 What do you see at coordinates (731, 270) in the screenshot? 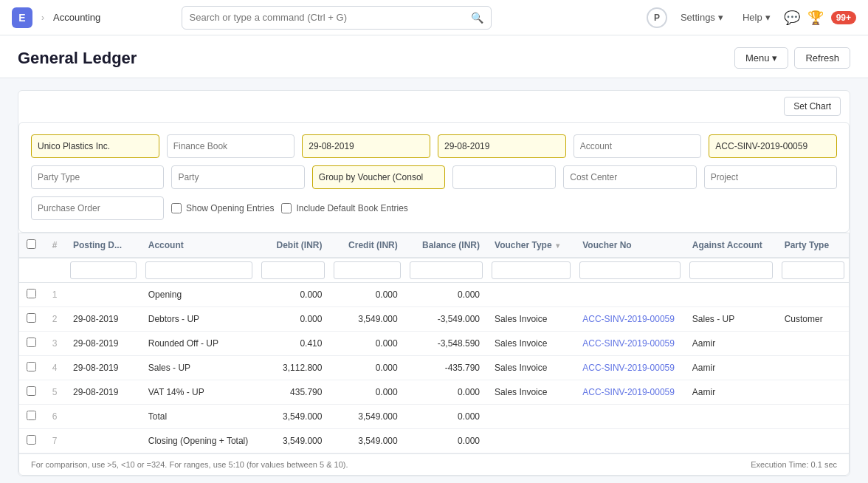
I see `against-account-filter-input` at bounding box center [731, 270].